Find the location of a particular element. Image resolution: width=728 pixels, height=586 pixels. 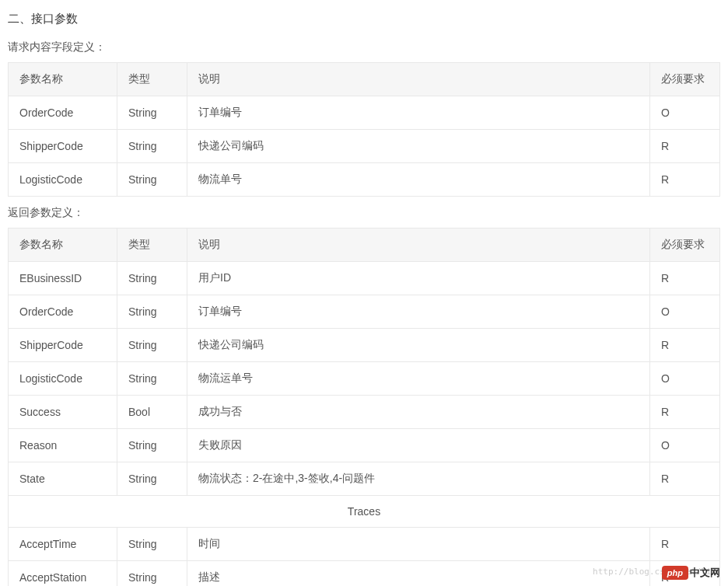

table-row: LogisticCode String 物流单号 R is located at coordinates (364, 180).